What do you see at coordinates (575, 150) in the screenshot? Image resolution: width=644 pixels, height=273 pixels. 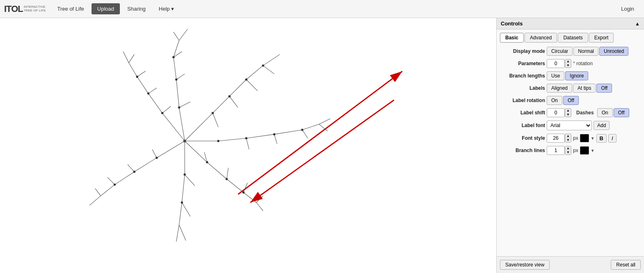 I see `branch-lines-unit: px` at bounding box center [575, 150].